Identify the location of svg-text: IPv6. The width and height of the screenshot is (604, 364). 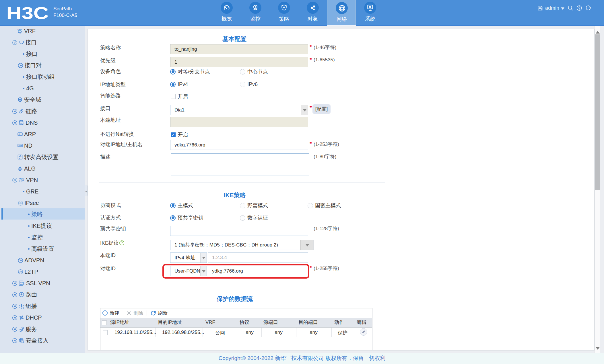
(21, 146).